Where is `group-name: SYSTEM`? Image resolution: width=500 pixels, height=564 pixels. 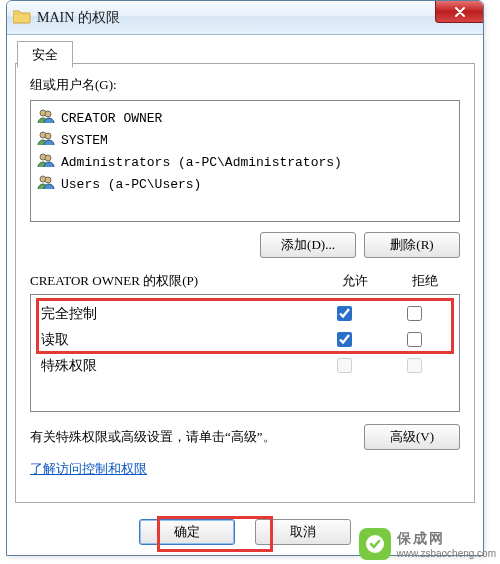 group-name: SYSTEM is located at coordinates (84, 140).